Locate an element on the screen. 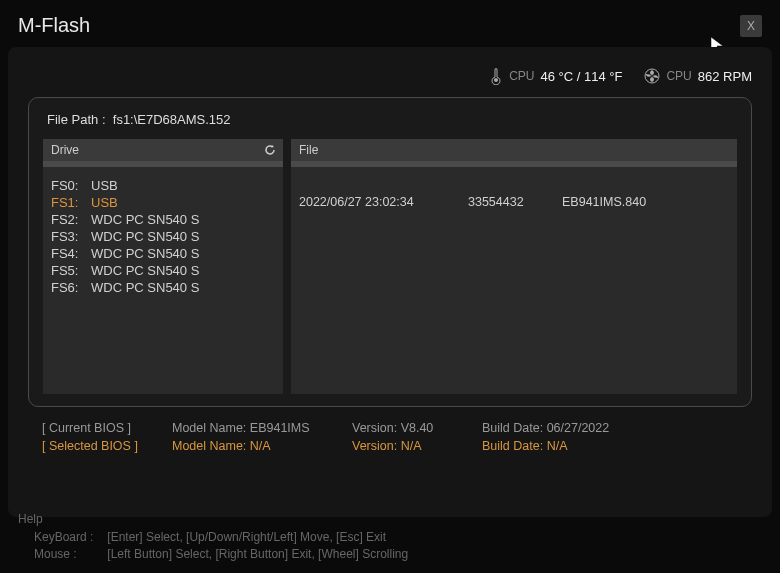 The width and height of the screenshot is (780, 573). help-mouse: Mouse : [Left Button] Select, [Right But… is located at coordinates (213, 554).